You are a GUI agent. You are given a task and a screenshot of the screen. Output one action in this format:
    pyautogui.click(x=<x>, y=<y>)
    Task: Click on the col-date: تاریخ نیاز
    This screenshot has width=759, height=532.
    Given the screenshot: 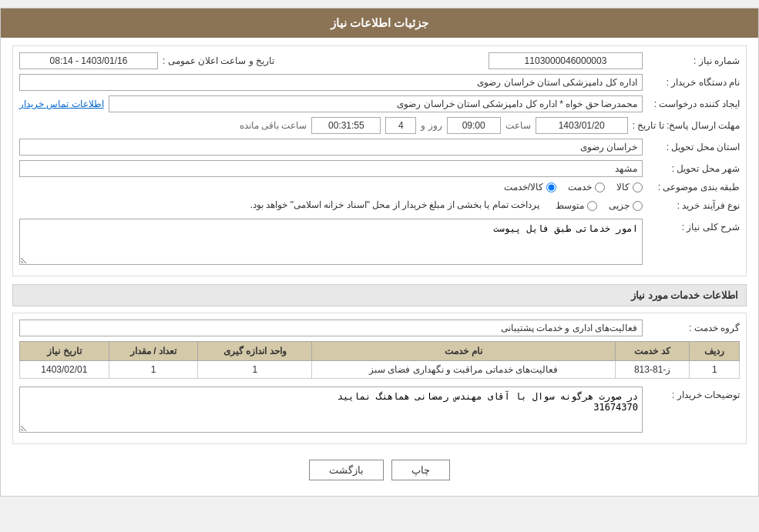 What is the action you would take?
    pyautogui.click(x=65, y=351)
    